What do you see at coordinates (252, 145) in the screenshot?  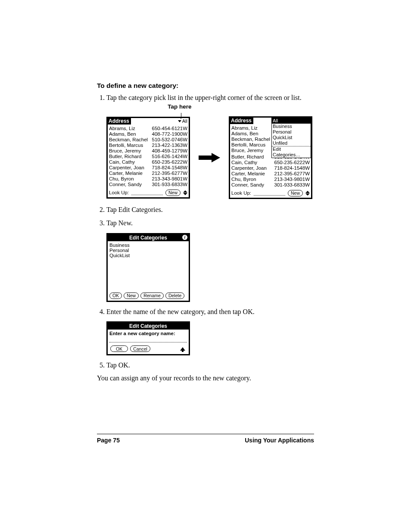 I see `list-item: Bertolli, Marcus` at bounding box center [252, 145].